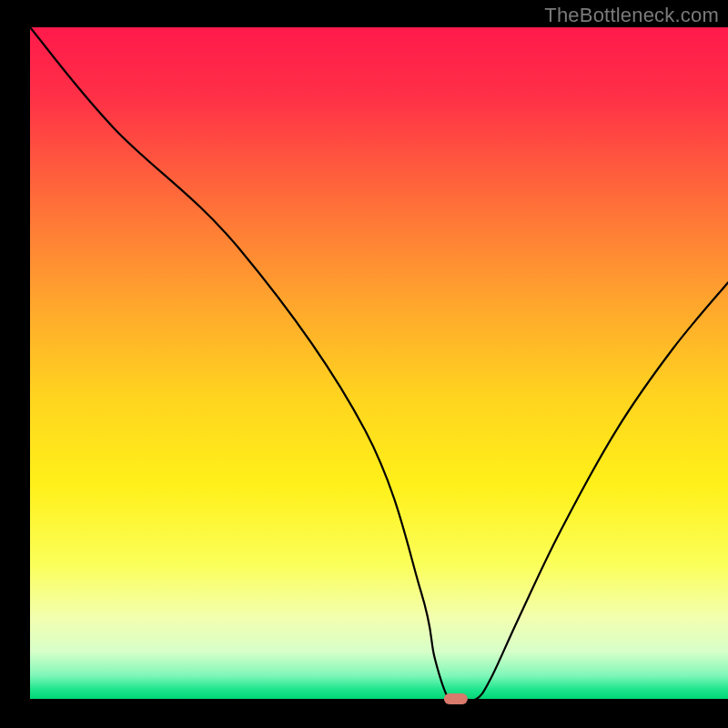  Describe the element at coordinates (632, 15) in the screenshot. I see `watermark-text: TheBottleneck.com` at that location.